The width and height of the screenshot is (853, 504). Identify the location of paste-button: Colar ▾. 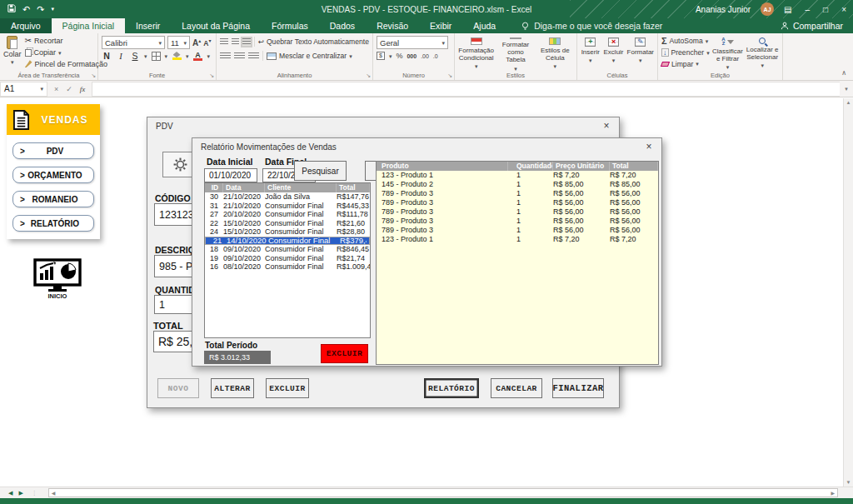
(12, 52).